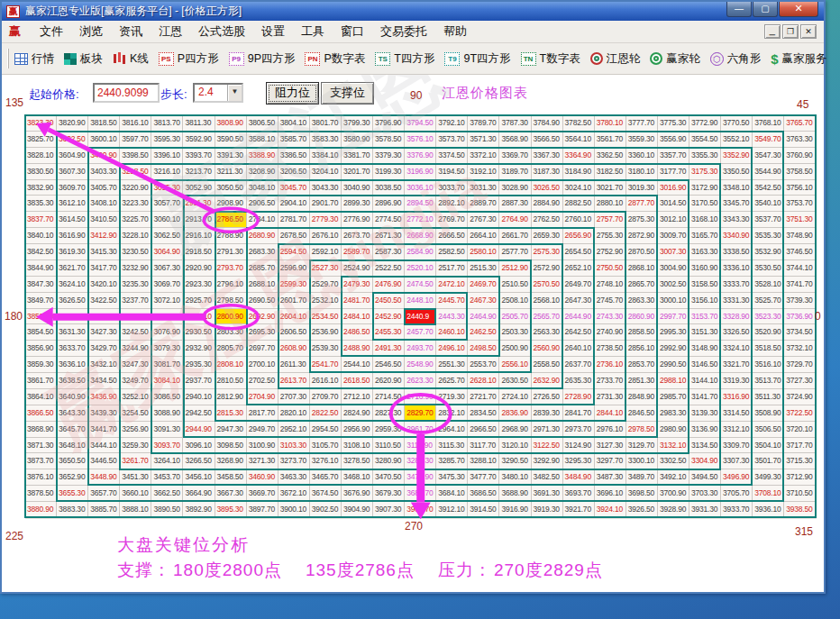  I want to click on price-cell: 2796.10, so click(231, 285).